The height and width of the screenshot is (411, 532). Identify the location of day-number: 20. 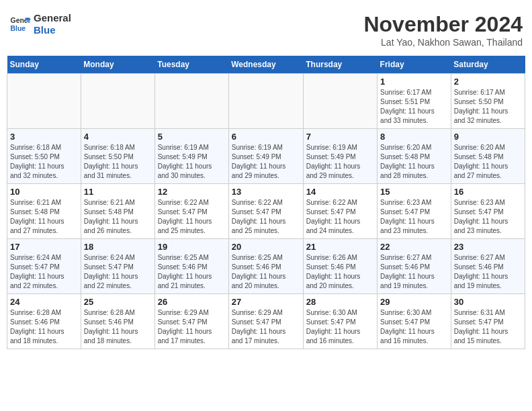
(266, 247).